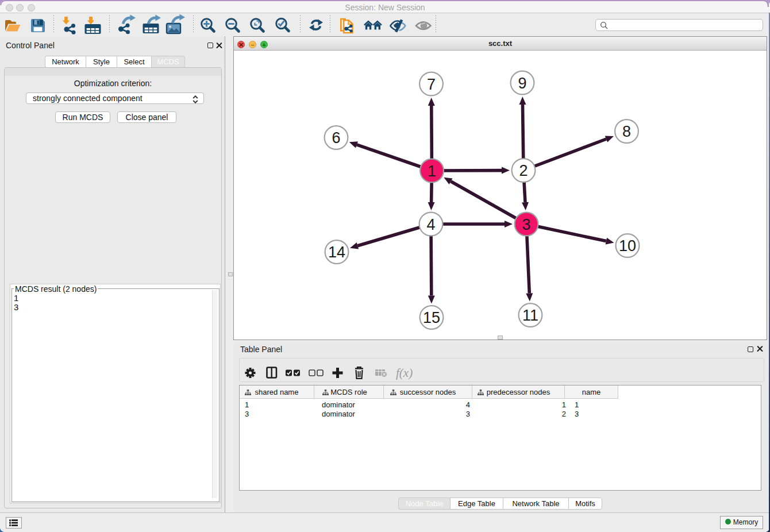  Describe the element at coordinates (626, 132) in the screenshot. I see `svg-text: 8` at that location.